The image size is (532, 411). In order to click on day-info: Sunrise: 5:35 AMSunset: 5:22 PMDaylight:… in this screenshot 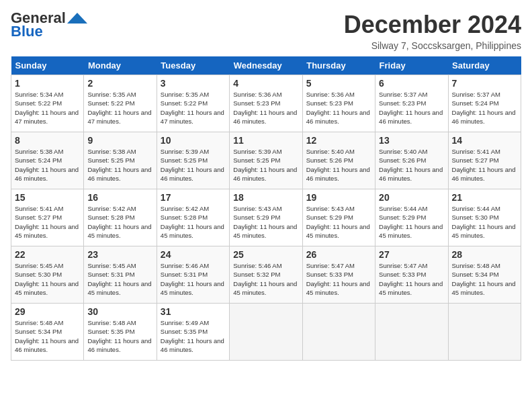, I will do `click(120, 107)`.